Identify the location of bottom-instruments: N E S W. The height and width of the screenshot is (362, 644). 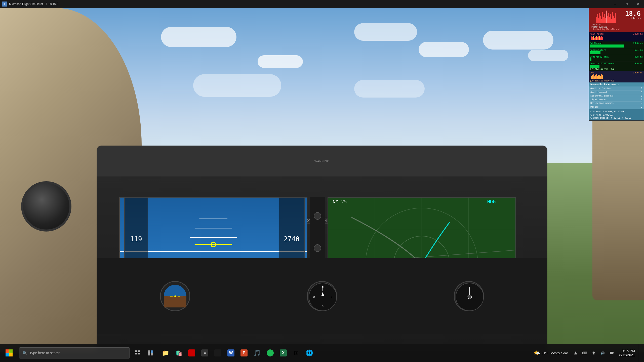
(322, 296).